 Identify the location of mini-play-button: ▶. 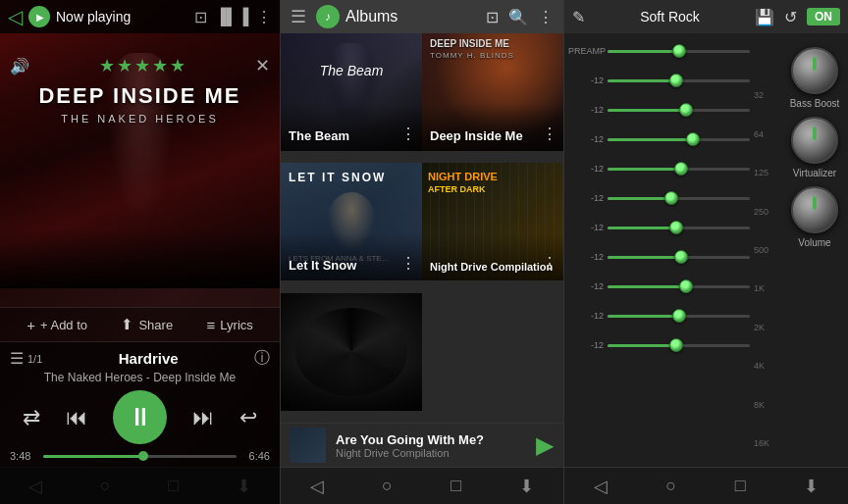
(545, 445).